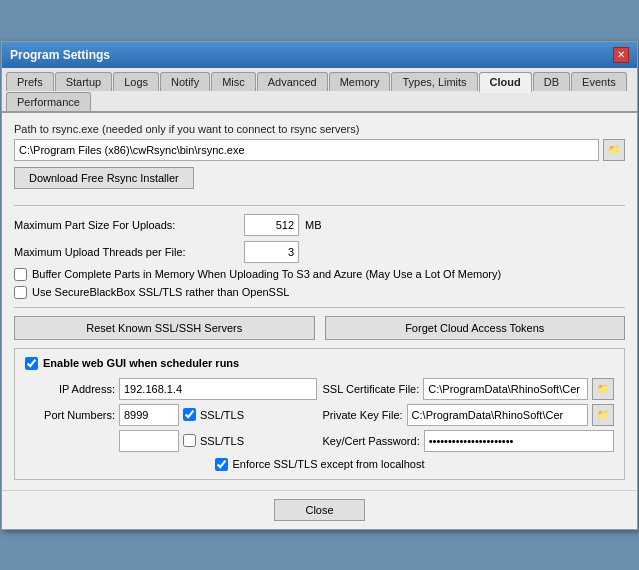 The width and height of the screenshot is (639, 570). What do you see at coordinates (621, 55) in the screenshot?
I see `window-close-button: ✕` at bounding box center [621, 55].